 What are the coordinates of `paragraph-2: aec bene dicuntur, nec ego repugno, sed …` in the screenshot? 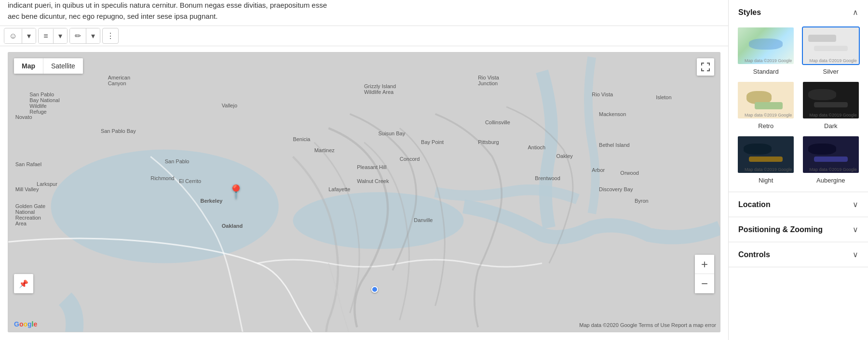 It's located at (364, 16).